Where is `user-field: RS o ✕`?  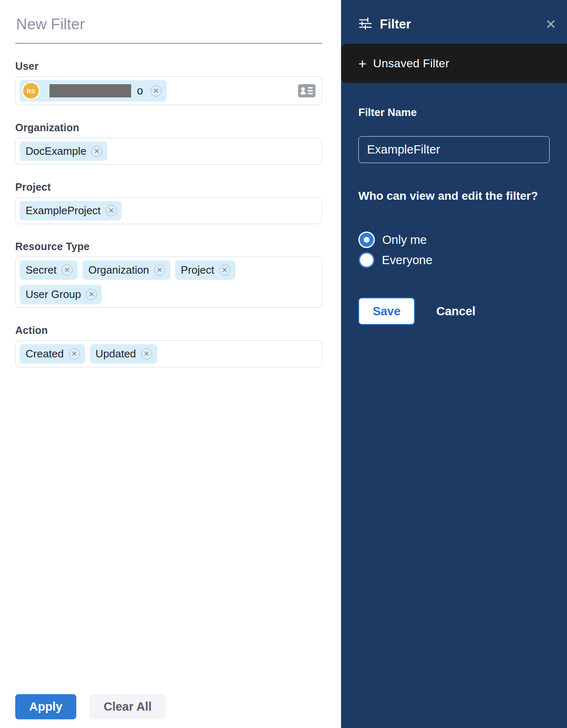 user-field: RS o ✕ is located at coordinates (169, 91).